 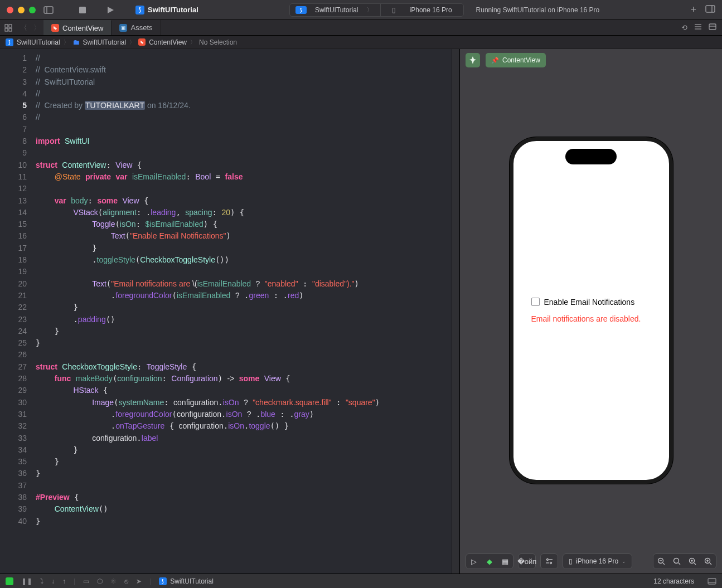 What do you see at coordinates (192, 581) in the screenshot?
I see `debug-process-label: SwiftUITutorial` at bounding box center [192, 581].